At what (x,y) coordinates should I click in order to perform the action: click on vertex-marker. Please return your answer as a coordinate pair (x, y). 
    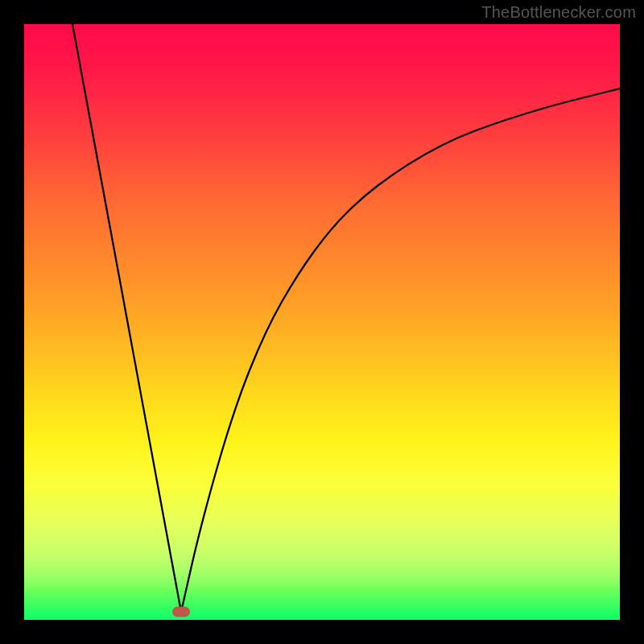
    Looking at the image, I should click on (181, 612).